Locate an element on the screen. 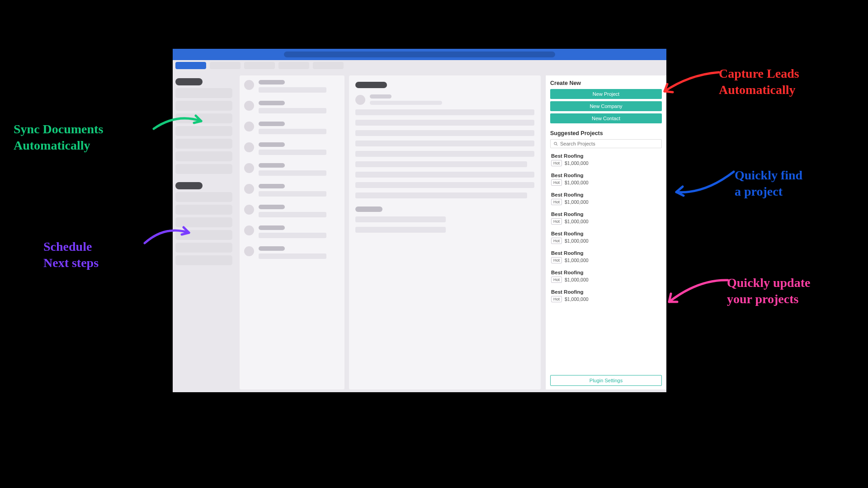 This screenshot has width=868, height=488. window-titlebar is located at coordinates (420, 54).